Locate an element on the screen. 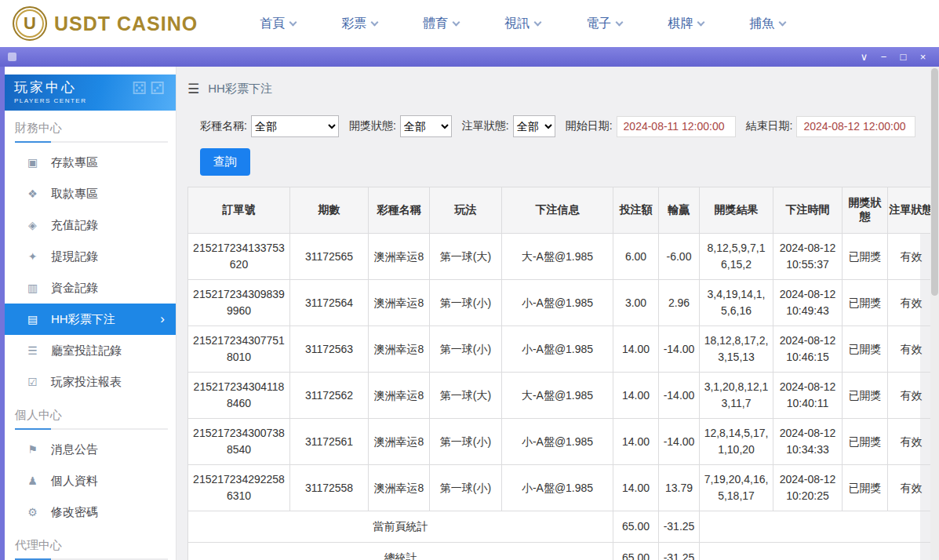 The height and width of the screenshot is (560, 939). sidebar-item-修改密碼: ⚙ 修改密碼 › is located at coordinates (90, 512).